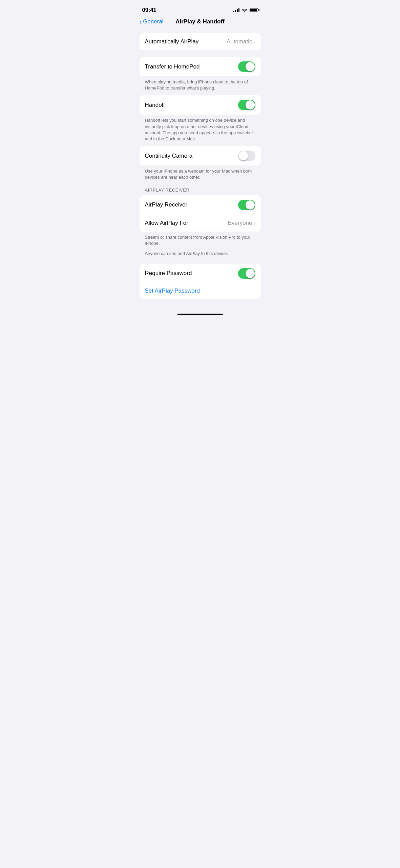 The image size is (400, 868). What do you see at coordinates (243, 156) in the screenshot?
I see `continuity-camera-thumb` at bounding box center [243, 156].